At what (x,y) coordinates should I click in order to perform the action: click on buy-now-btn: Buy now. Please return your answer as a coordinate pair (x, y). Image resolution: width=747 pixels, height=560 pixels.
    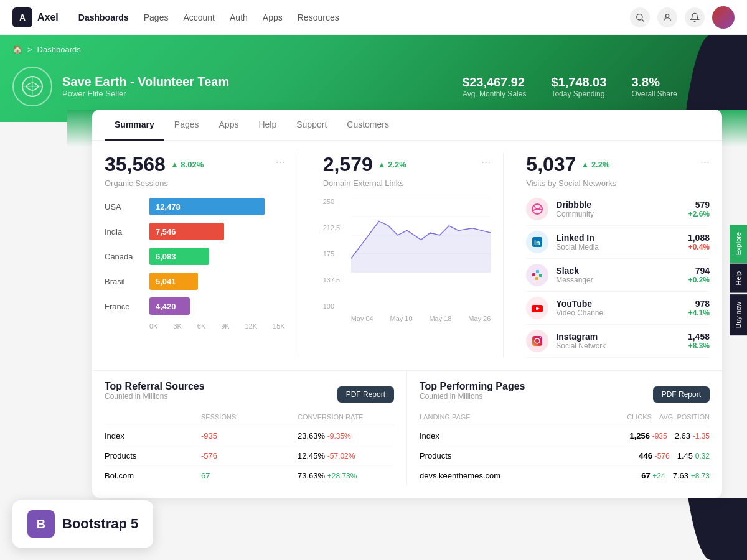
    Looking at the image, I should click on (738, 315).